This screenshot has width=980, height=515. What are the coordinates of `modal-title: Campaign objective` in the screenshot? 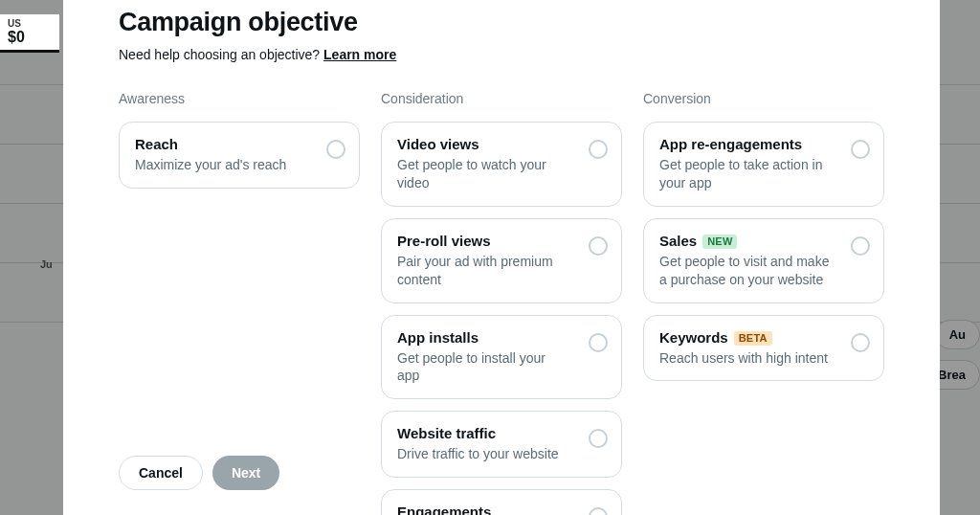 It's located at (501, 23).